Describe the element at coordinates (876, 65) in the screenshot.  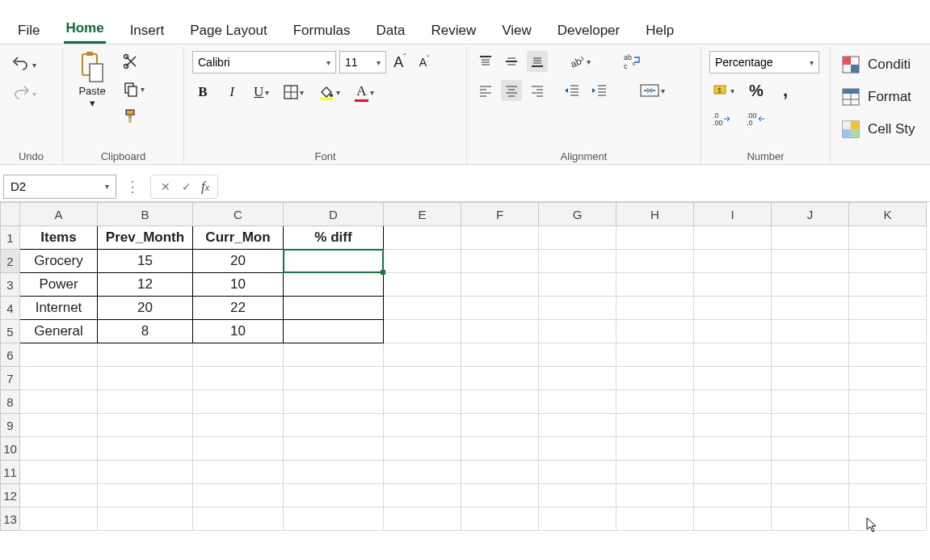
I see `conditional-formatting-button: Conditi` at that location.